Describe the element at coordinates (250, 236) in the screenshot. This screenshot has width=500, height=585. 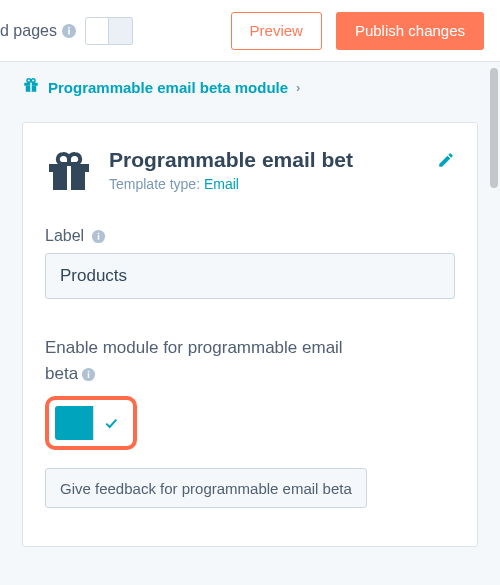
I see `label-field-label: Label` at that location.